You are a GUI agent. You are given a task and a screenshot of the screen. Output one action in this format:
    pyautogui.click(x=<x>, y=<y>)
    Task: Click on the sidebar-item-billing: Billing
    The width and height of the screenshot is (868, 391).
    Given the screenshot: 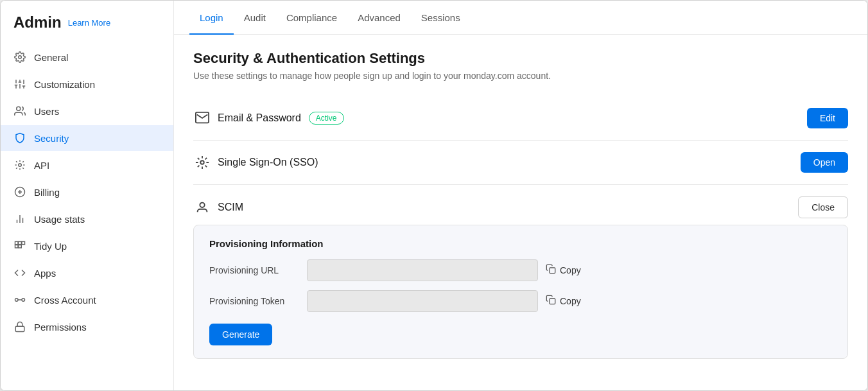 What is the action you would take?
    pyautogui.click(x=87, y=192)
    